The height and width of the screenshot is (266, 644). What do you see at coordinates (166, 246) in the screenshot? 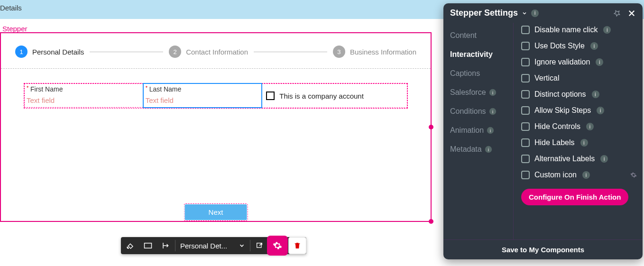
I see `align-icon` at bounding box center [166, 246].